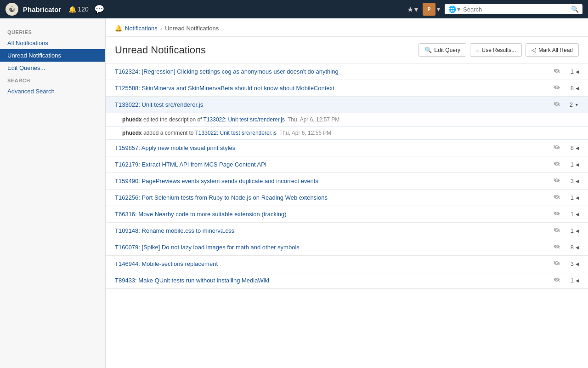 The image size is (588, 368). Describe the element at coordinates (347, 133) in the screenshot. I see `notification-sub-event: phuedx added a comment to T133022: Unit …` at that location.